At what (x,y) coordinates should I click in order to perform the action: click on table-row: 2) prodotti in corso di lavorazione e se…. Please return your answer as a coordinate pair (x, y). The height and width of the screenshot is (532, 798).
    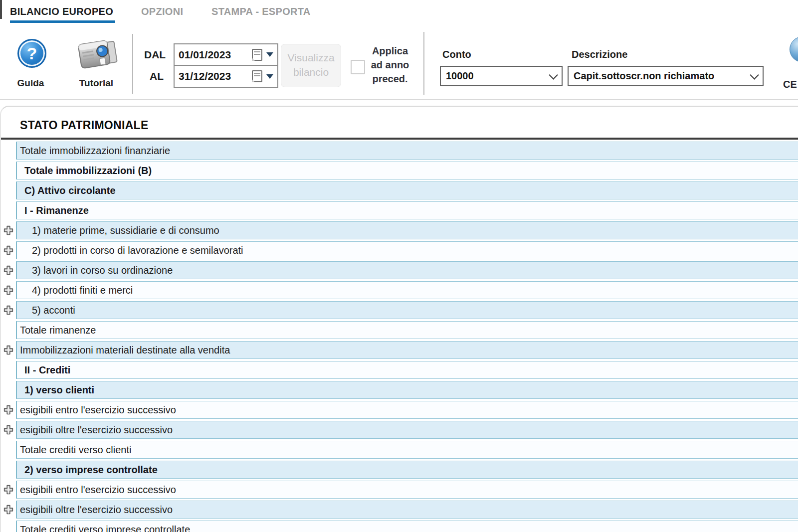
    Looking at the image, I should click on (399, 250).